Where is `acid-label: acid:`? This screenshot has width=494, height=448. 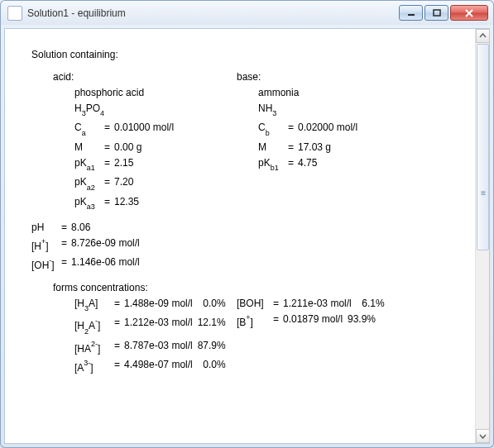
acid-label: acid: is located at coordinates (145, 78).